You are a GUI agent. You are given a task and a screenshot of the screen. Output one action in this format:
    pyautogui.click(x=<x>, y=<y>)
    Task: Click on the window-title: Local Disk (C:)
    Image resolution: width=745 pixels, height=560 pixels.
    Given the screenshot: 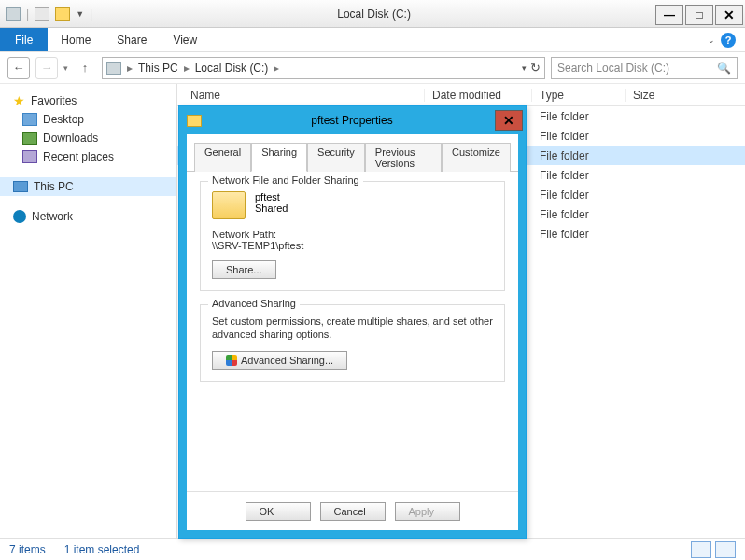 What is the action you would take?
    pyautogui.click(x=373, y=14)
    